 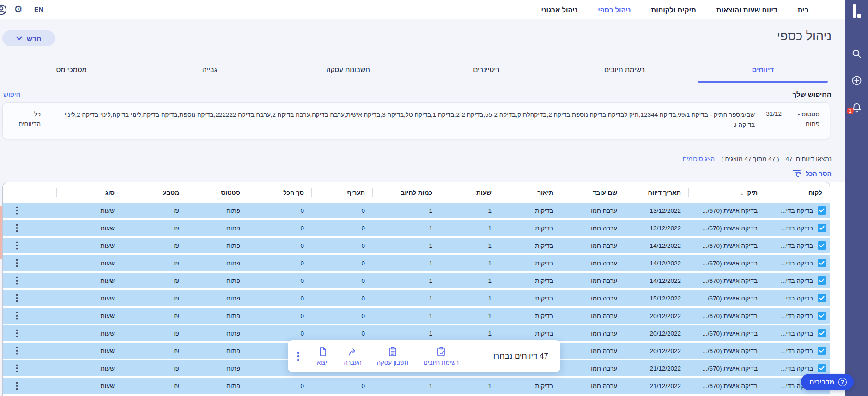 I want to click on tab: חשבונות עסקה, so click(x=348, y=69).